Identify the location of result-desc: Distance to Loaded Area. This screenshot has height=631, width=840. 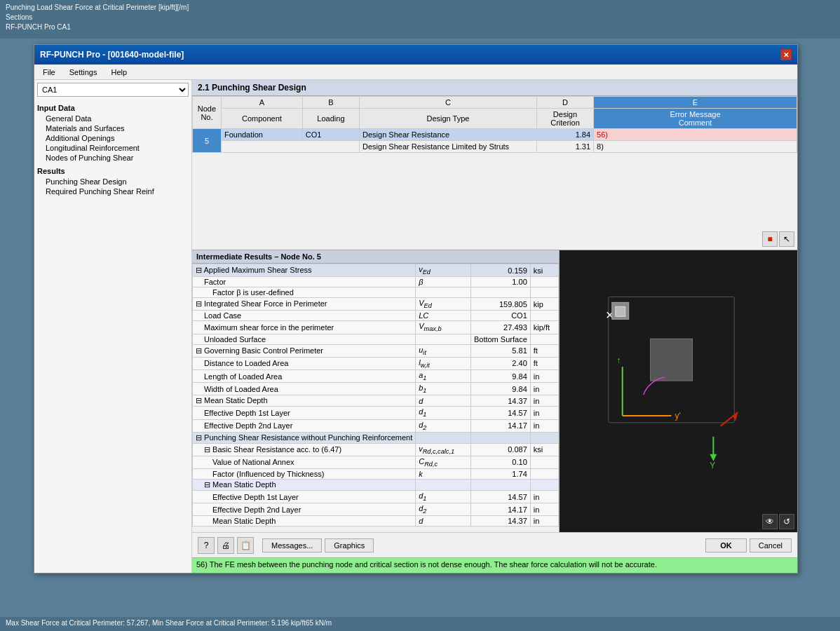
(304, 363).